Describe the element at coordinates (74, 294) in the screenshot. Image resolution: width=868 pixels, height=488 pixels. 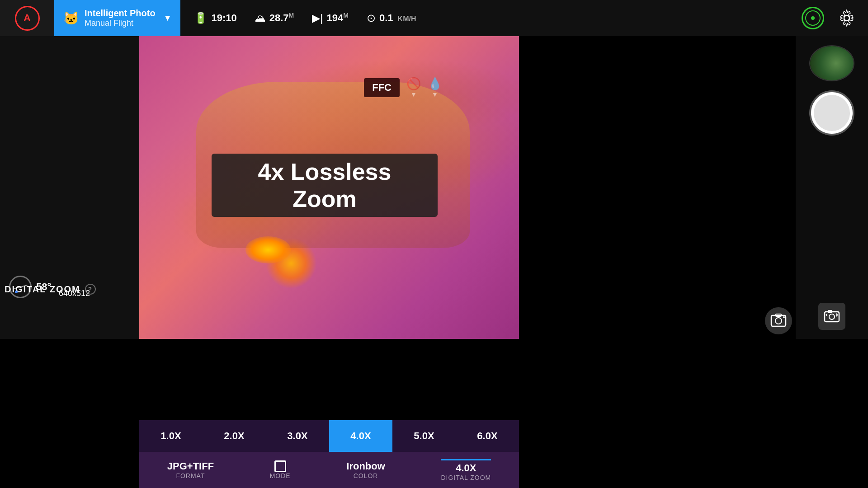
I see `image-size-label: 640x512` at that location.